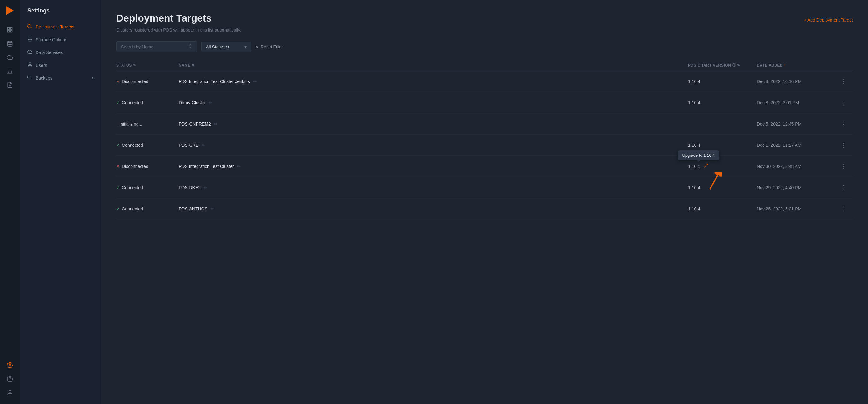 The height and width of the screenshot is (404, 868). What do you see at coordinates (10, 44) in the screenshot?
I see `sidebar-icon-database` at bounding box center [10, 44].